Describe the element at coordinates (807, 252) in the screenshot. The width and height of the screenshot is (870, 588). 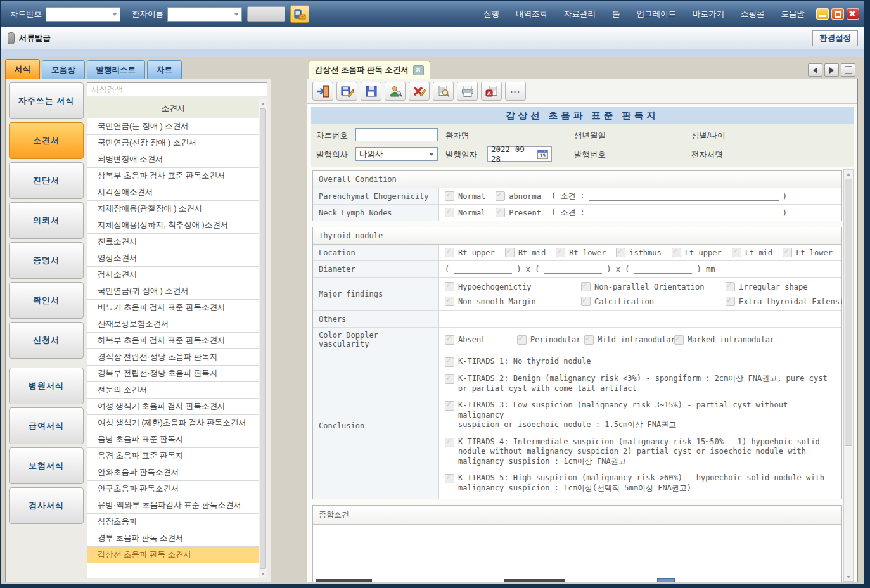
I see `checkbox-option: Lt lower` at that location.